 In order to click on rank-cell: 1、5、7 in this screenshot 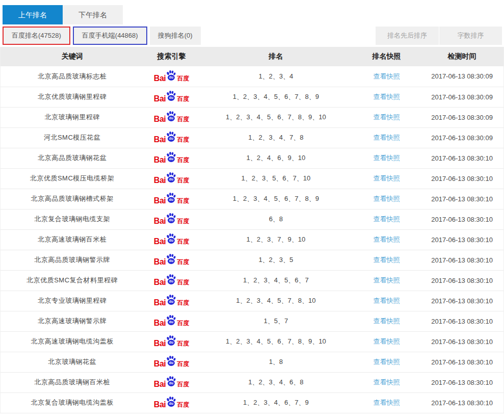, I will do `click(276, 321)`.